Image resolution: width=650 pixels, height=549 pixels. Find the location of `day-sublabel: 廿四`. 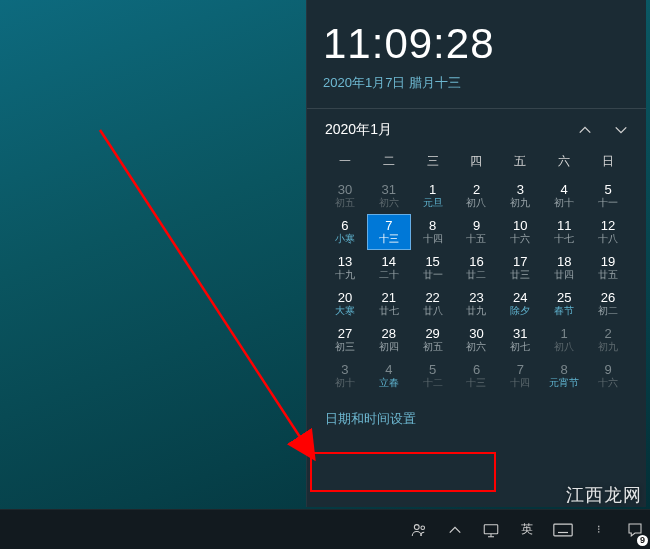

day-sublabel: 廿四 is located at coordinates (564, 275).